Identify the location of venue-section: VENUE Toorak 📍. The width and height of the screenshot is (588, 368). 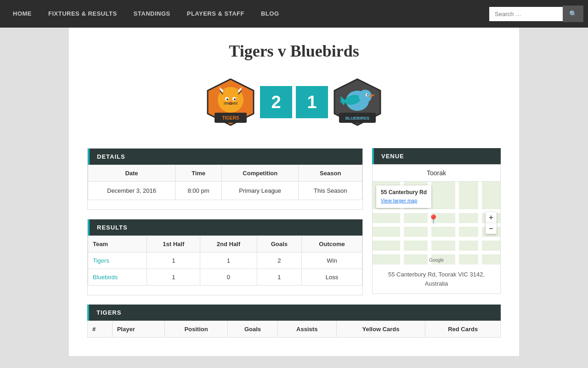
(436, 221).